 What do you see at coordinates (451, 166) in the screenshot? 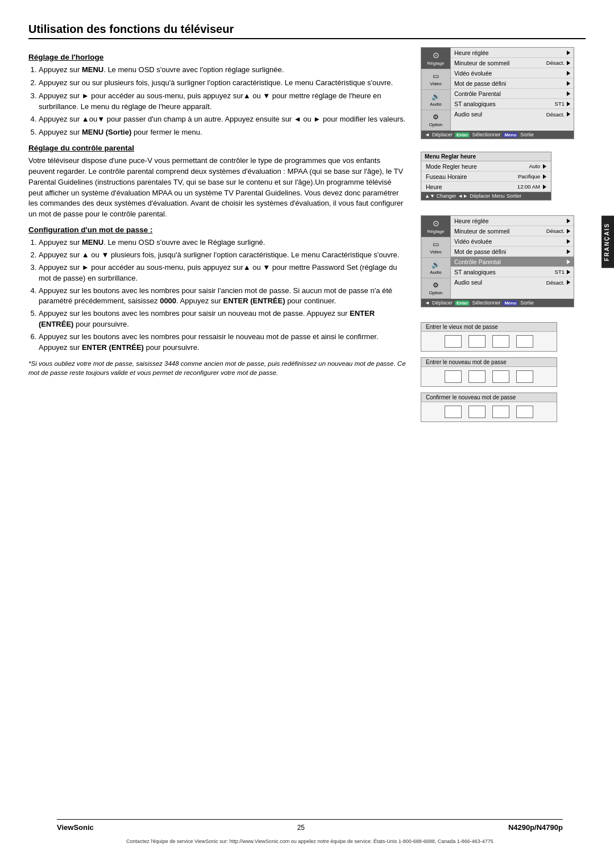
I see `submenu-row-label: Mode Regler heure` at bounding box center [451, 166].